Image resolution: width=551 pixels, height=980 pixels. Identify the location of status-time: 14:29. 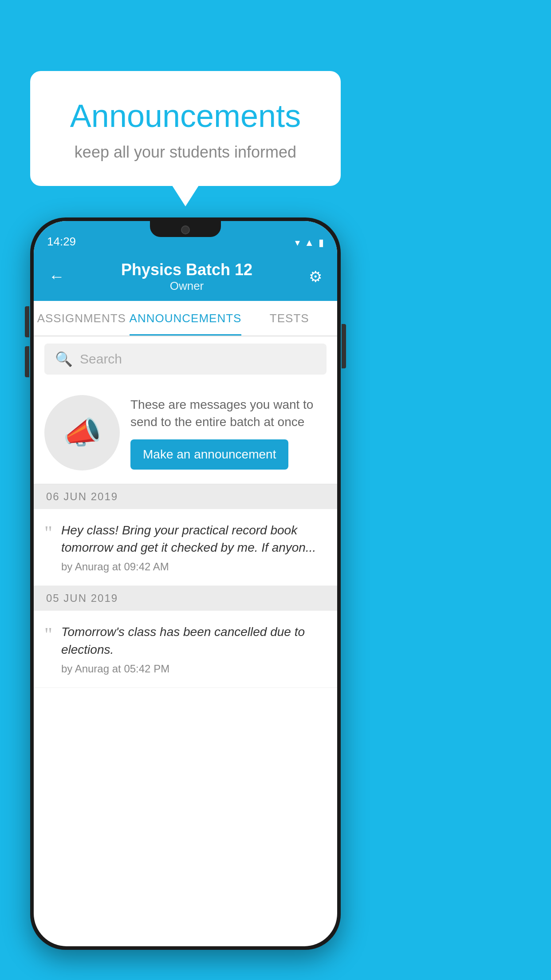
(61, 241).